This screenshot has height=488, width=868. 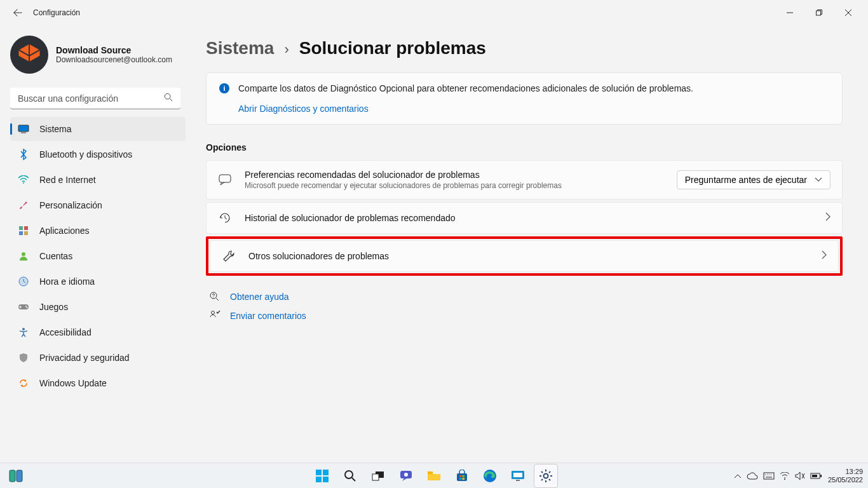 What do you see at coordinates (24, 281) in the screenshot?
I see `time-icon` at bounding box center [24, 281].